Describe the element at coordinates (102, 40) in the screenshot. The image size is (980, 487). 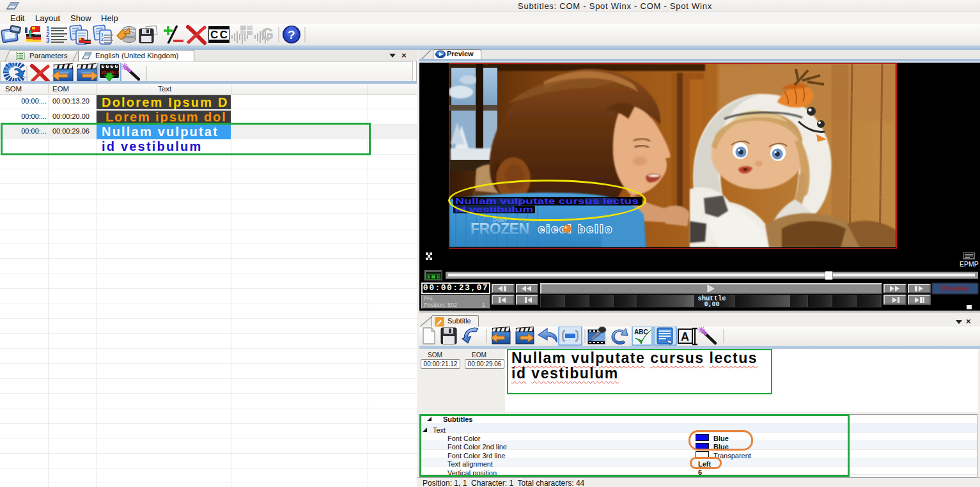
I see `svg-text: 2` at that location.